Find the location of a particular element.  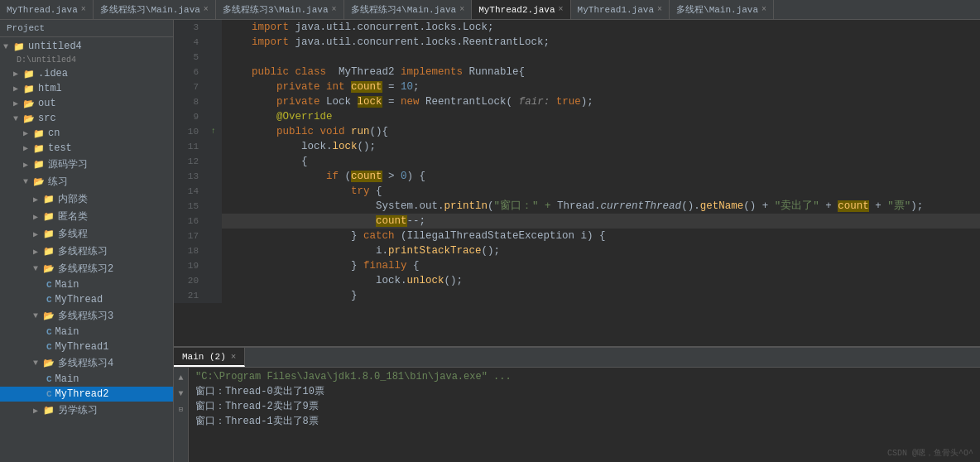

output-line-1: 窗口：Thread-0卖出了10票 is located at coordinates (584, 391).